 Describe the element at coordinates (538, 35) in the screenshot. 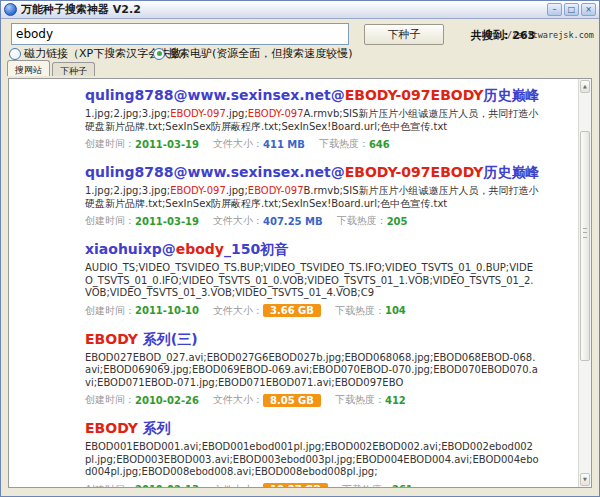

I see `site-url: http://softwarejsk.com` at that location.